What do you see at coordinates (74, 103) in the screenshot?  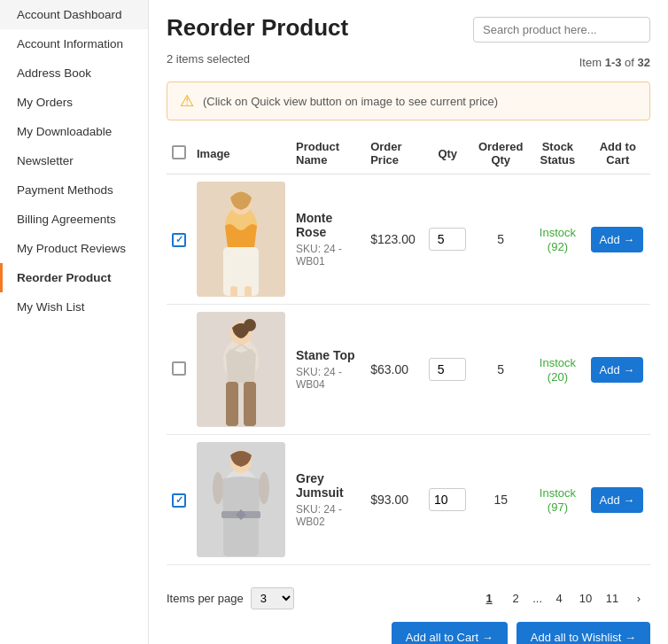 I see `sidebar-item-my-orders: My Orders` at bounding box center [74, 103].